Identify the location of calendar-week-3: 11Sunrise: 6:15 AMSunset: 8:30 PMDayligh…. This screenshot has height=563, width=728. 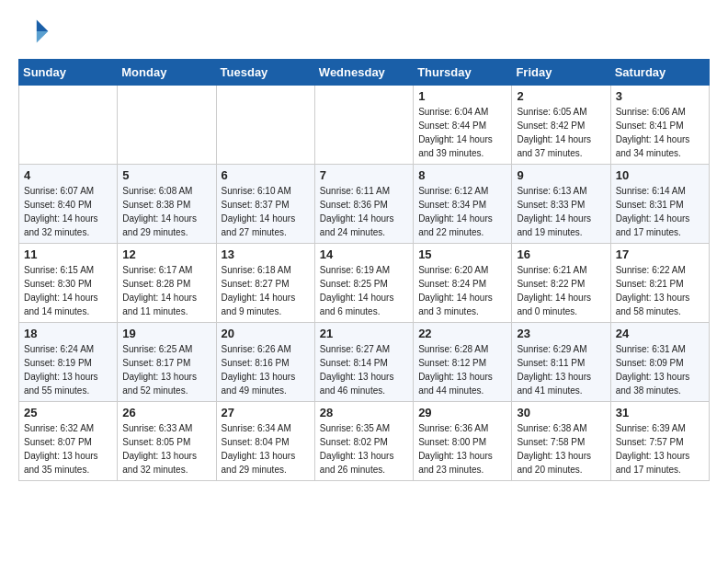
(364, 283).